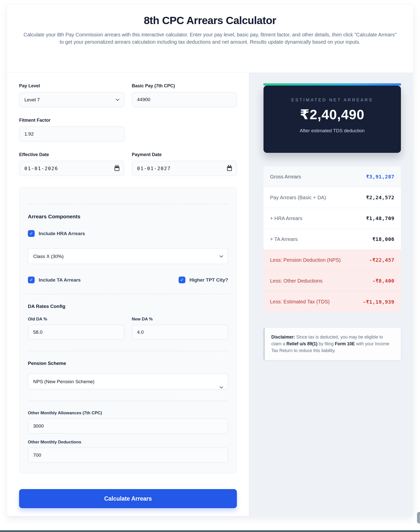 The width and height of the screenshot is (420, 532). What do you see at coordinates (31, 280) in the screenshot?
I see `include-ta-checkbox: ✓` at bounding box center [31, 280].